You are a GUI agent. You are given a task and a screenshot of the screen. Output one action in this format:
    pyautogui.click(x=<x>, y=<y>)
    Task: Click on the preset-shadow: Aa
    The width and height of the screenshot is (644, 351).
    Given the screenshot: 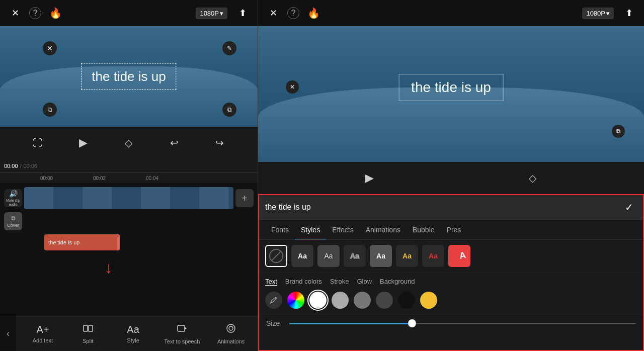 What is the action you would take?
    pyautogui.click(x=329, y=256)
    